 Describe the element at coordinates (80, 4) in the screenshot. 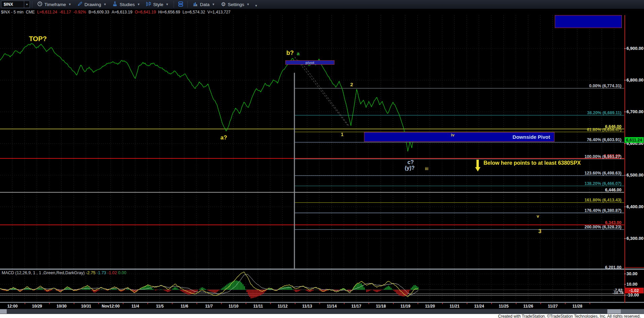

I see `pencil-icon` at that location.